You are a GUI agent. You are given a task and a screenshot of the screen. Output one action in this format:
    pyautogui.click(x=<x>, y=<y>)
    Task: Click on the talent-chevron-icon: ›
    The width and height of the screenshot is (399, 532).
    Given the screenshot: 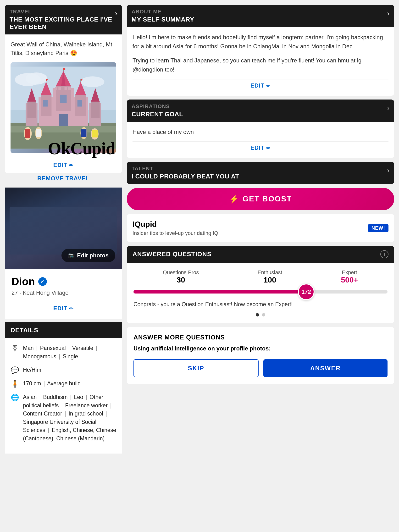 What is the action you would take?
    pyautogui.click(x=388, y=170)
    